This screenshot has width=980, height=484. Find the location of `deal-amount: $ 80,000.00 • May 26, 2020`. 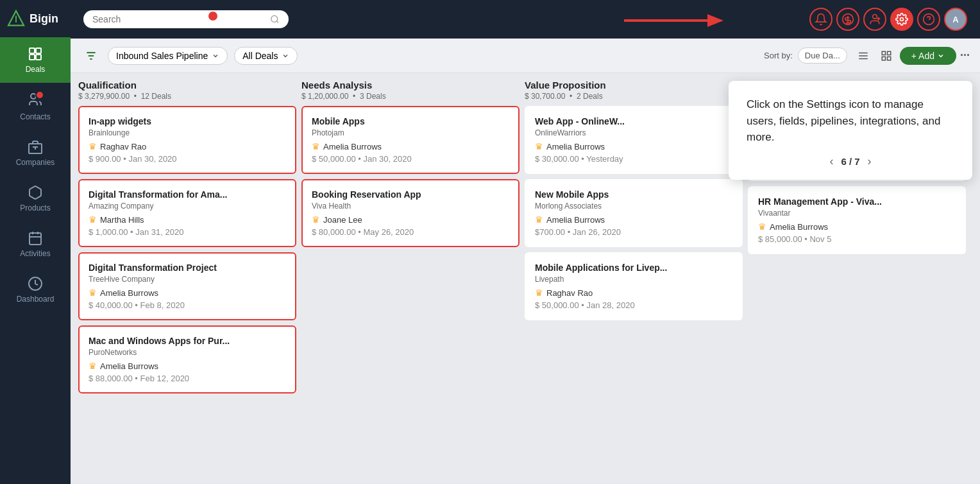

deal-amount: $ 80,000.00 • May 26, 2020 is located at coordinates (410, 232).